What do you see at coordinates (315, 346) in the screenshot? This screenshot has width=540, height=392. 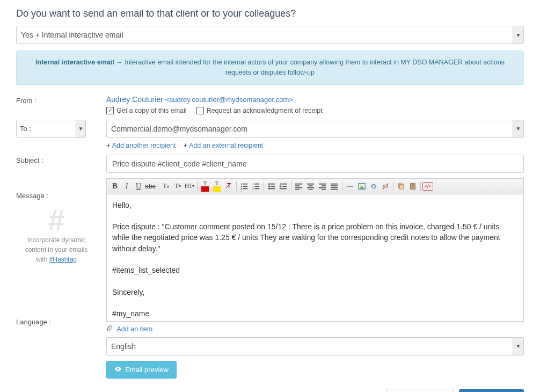 I see `language-select: English ▼` at bounding box center [315, 346].